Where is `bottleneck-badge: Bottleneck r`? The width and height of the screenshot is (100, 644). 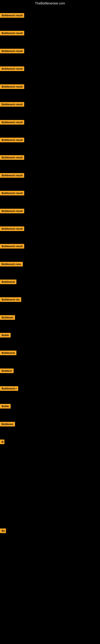 bottleneck-badge: Bottleneck r is located at coordinates (9, 388).